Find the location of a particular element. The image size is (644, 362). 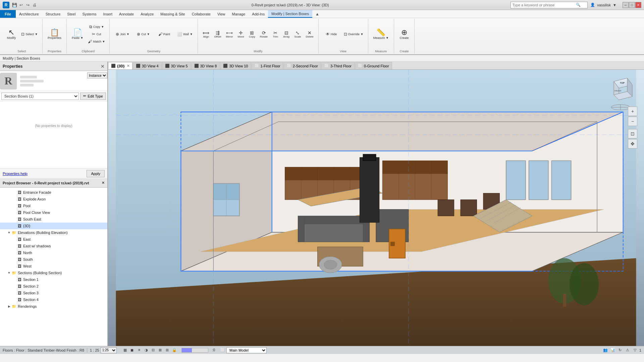

model-dropdown: Main Model is located at coordinates (247, 350).